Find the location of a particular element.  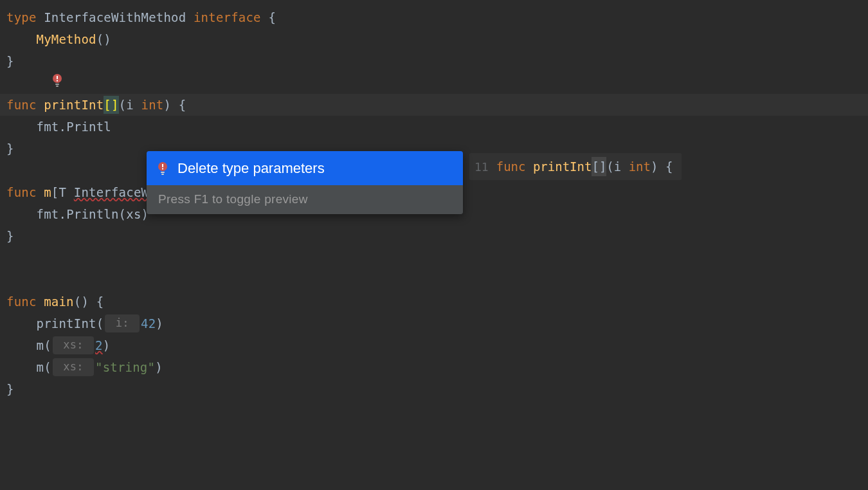

type-name: InterfaceWithMethod is located at coordinates (114, 18).